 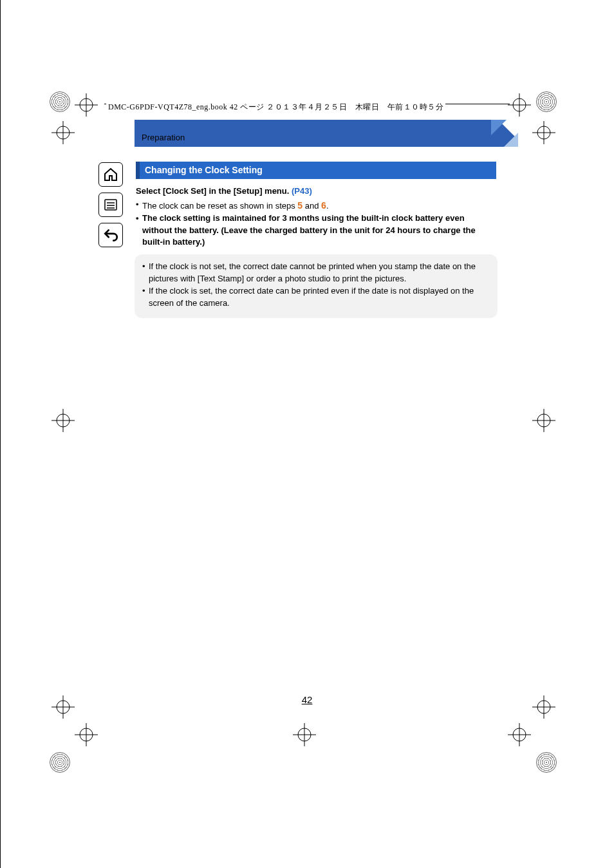 I want to click on list-icon, so click(x=111, y=205).